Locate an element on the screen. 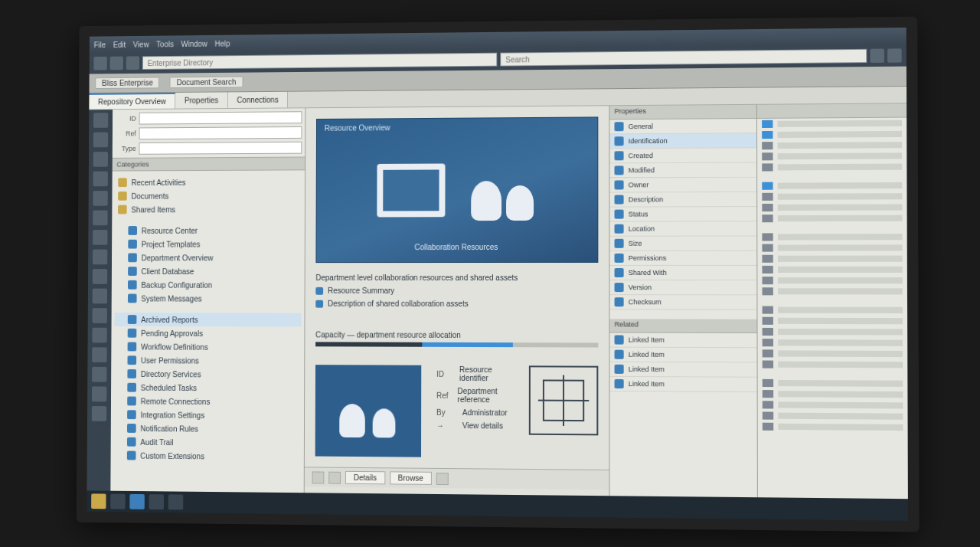  nav-item: Remote Connections is located at coordinates (207, 401).